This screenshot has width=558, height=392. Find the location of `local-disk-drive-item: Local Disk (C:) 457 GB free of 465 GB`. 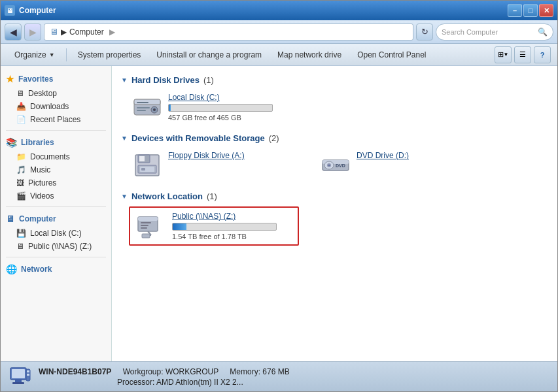

local-disk-drive-item: Local Disk (C:) 457 GB free of 465 GB is located at coordinates (220, 107).